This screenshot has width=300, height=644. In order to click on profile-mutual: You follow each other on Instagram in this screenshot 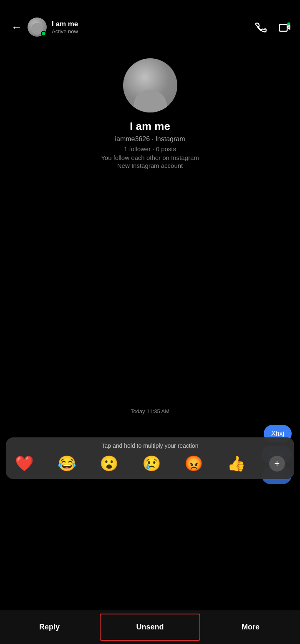, I will do `click(150, 157)`.